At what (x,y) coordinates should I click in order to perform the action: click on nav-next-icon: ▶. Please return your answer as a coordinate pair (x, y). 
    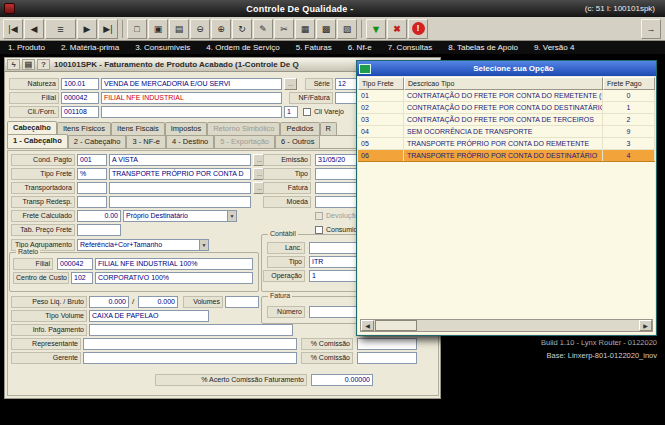
    Looking at the image, I should click on (87, 29).